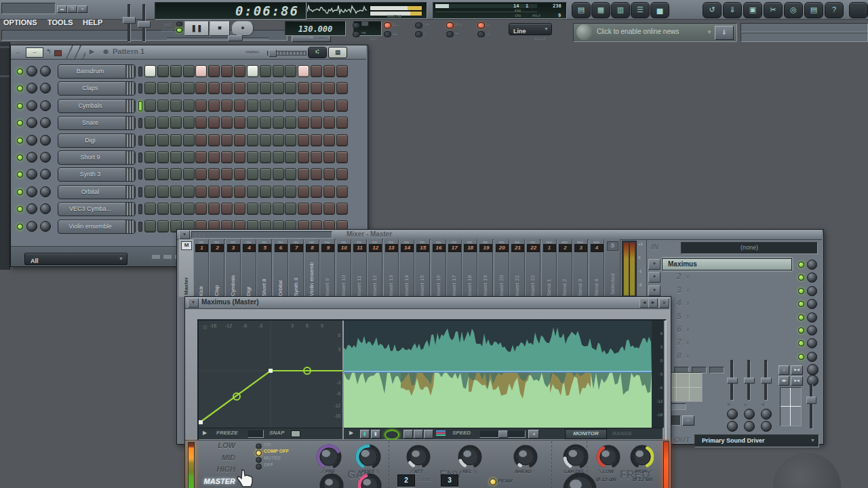 This screenshot has width=868, height=488. I want to click on song-mode-label: SONG, so click(167, 30).